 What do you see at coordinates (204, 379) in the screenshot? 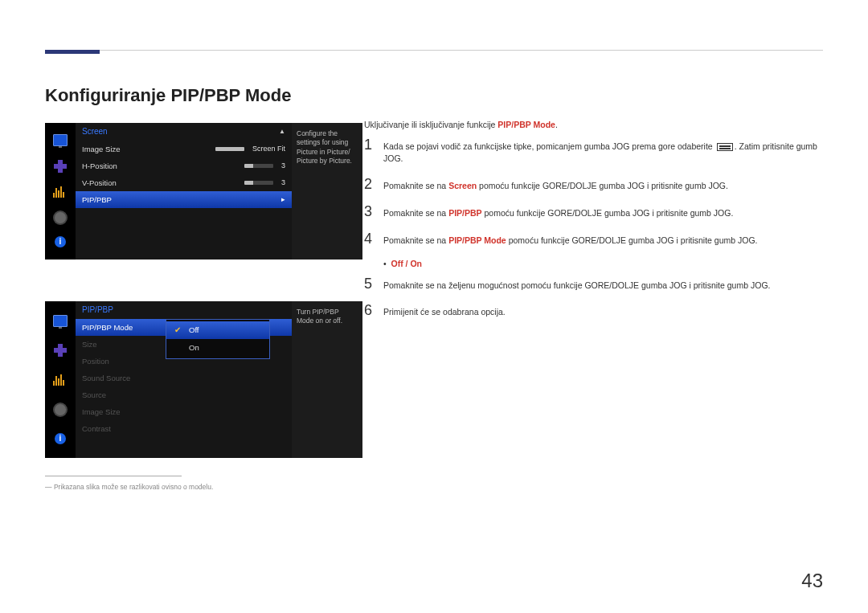
I see `osd-screenshot-pip-pbp: i PIP/PBP PIP/PBP Mode Size Position Sou…` at bounding box center [204, 379].